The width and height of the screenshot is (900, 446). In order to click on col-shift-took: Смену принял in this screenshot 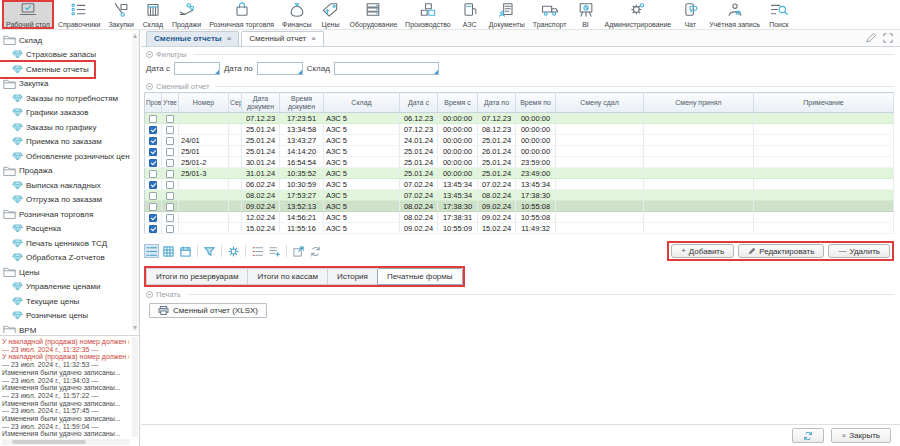, I will do `click(699, 103)`.